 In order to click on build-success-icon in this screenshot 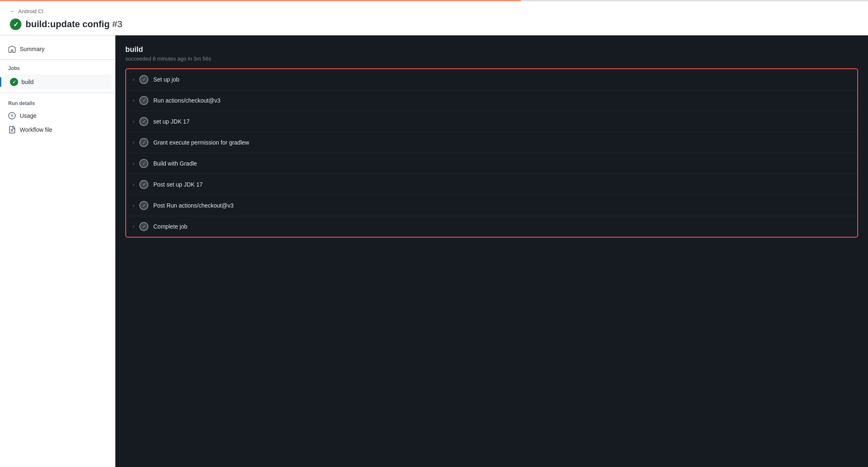, I will do `click(16, 24)`.